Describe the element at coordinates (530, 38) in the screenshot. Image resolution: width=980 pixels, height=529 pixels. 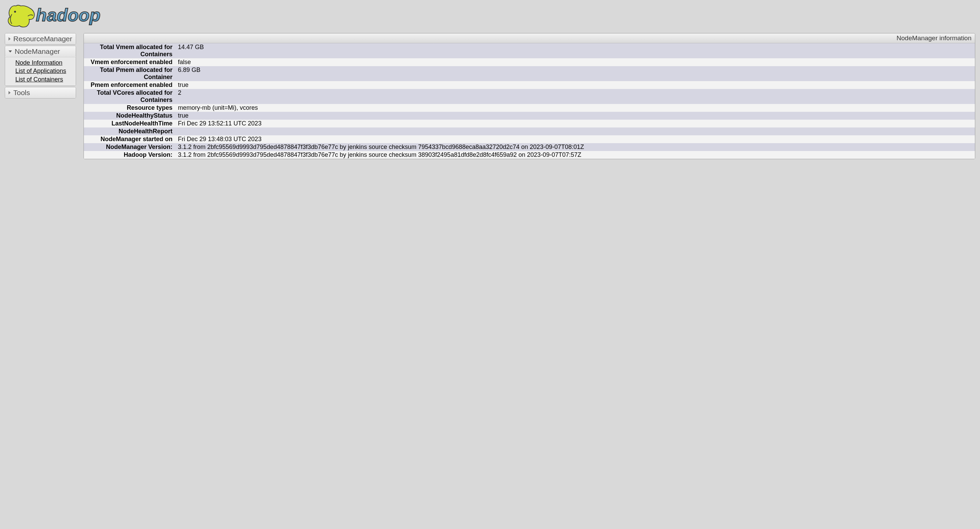
I see `panel-title: NodeManager information` at that location.